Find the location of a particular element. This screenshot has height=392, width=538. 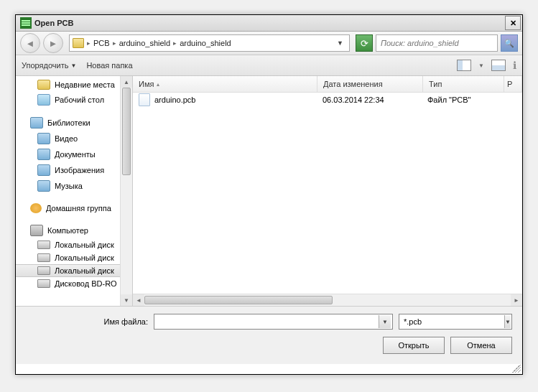

scroll-track is located at coordinates (328, 300).